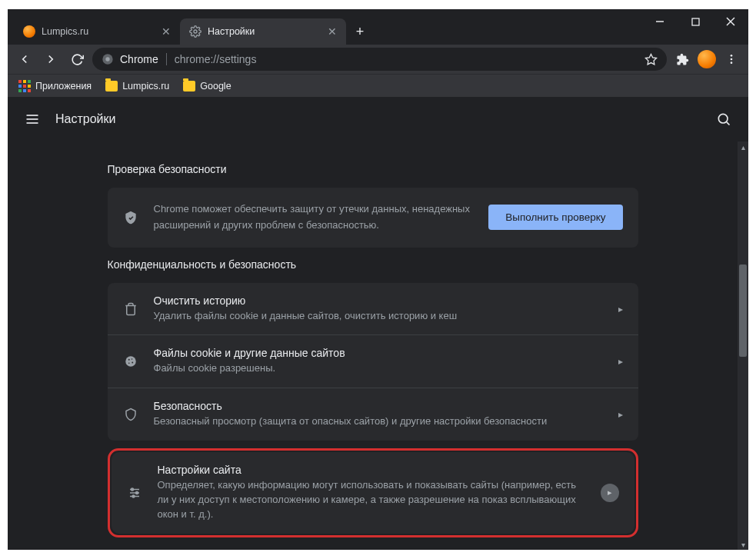  Describe the element at coordinates (731, 22) in the screenshot. I see `close-window-button` at that location.